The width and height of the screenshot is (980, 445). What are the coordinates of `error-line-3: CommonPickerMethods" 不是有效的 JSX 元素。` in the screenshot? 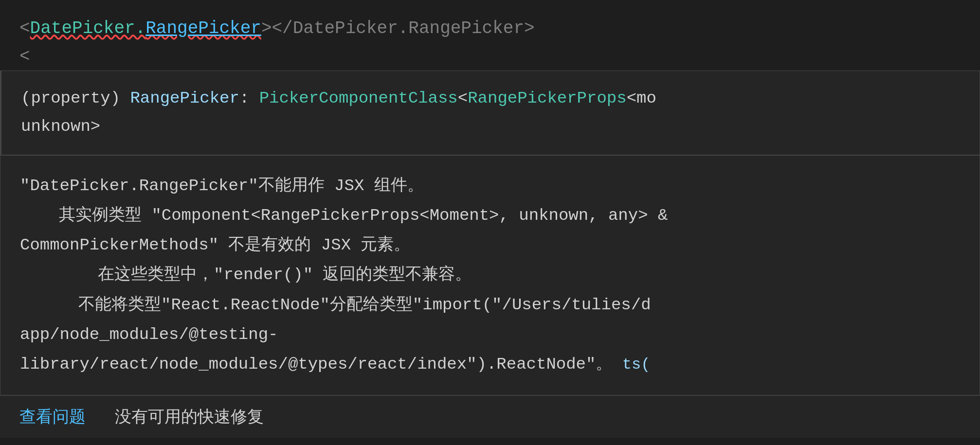 It's located at (490, 245).